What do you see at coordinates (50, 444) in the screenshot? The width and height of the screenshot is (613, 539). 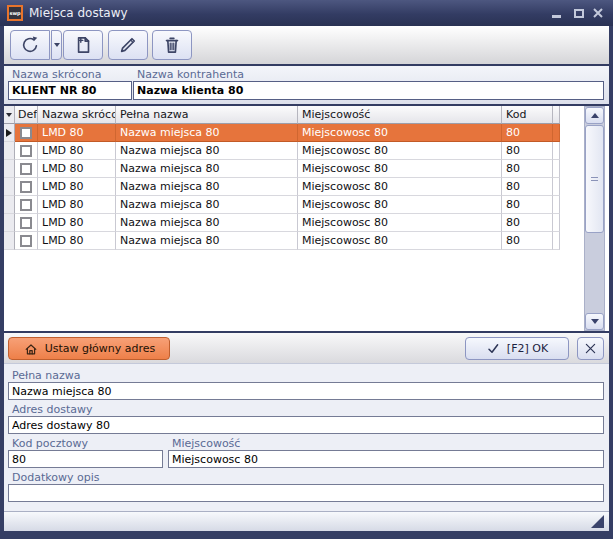 I see `postal-code-label: Kod pocztowy` at bounding box center [50, 444].